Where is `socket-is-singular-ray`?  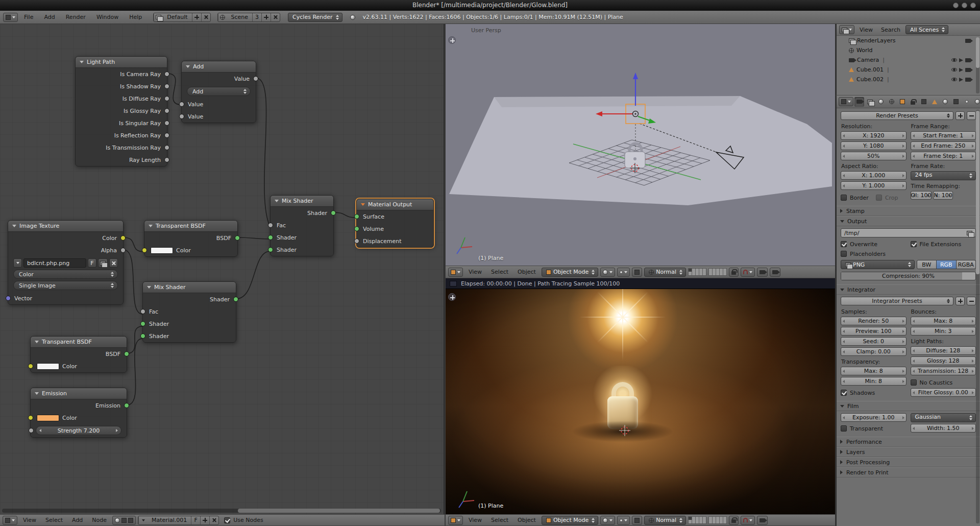 socket-is-singular-ray is located at coordinates (167, 123).